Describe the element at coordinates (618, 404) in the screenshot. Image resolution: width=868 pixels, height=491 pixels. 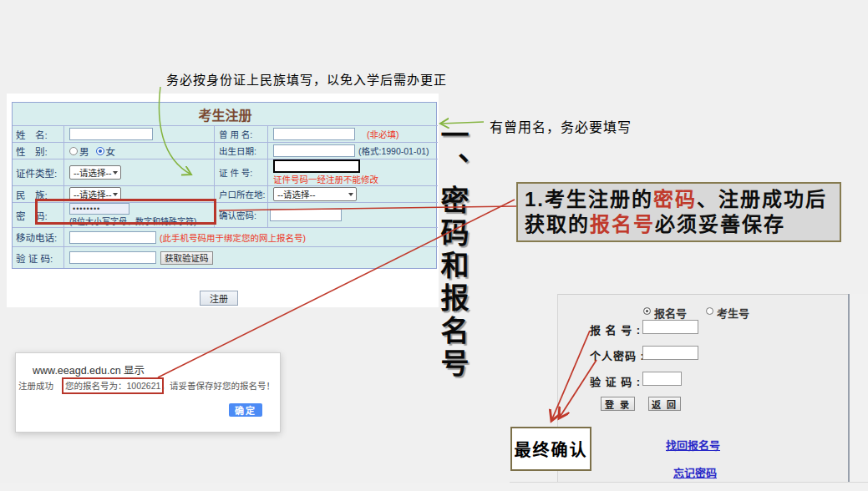
I see `login-button: 登 录` at that location.